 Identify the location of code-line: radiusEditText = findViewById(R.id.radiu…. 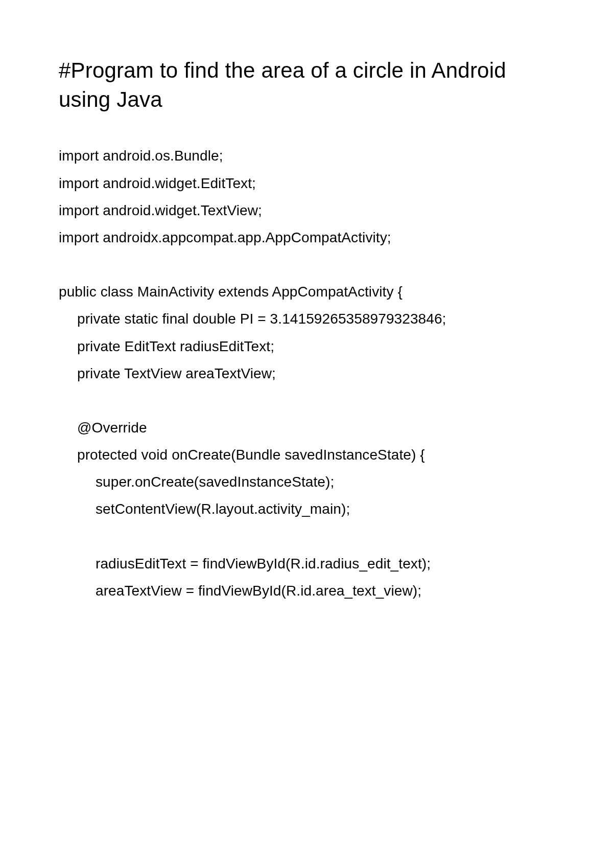
(306, 563).